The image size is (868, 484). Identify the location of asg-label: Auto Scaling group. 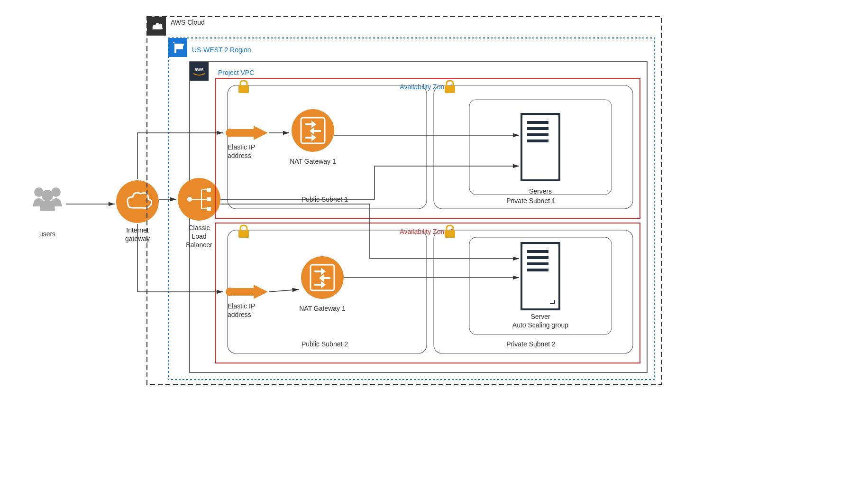
(540, 325).